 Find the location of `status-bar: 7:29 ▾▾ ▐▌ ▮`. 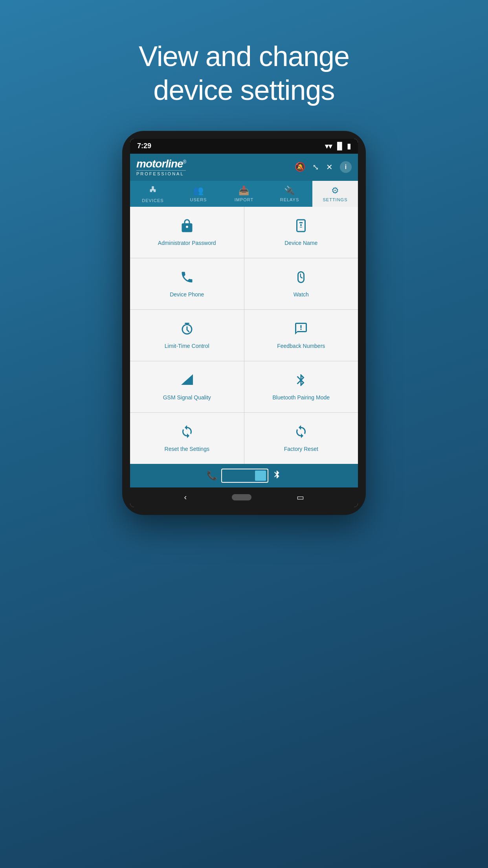

status-bar: 7:29 ▾▾ ▐▌ ▮ is located at coordinates (244, 146).